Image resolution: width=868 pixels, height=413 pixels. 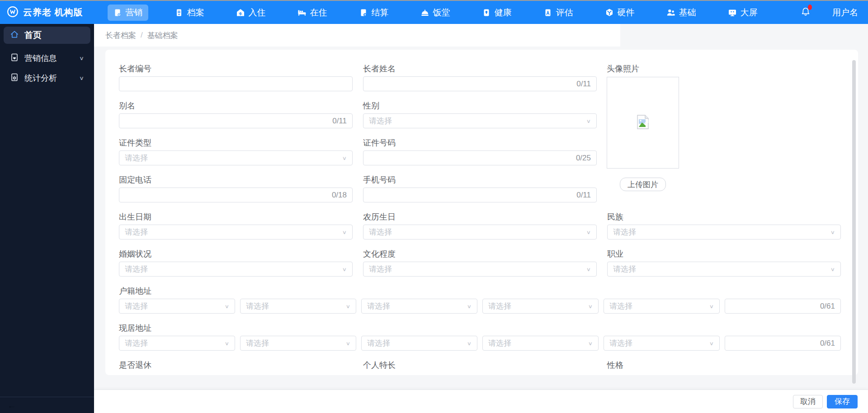 I want to click on landline-input, so click(x=226, y=195).